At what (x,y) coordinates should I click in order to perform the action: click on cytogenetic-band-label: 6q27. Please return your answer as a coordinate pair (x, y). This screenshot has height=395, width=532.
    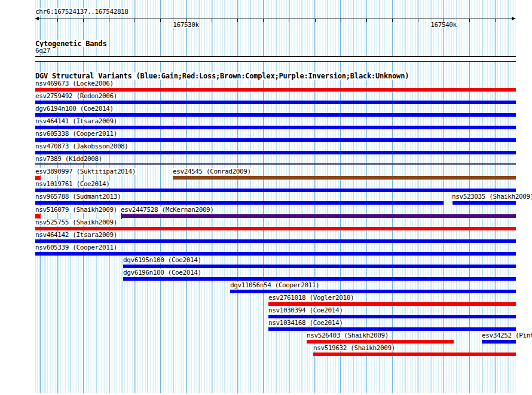
    Looking at the image, I should click on (43, 50).